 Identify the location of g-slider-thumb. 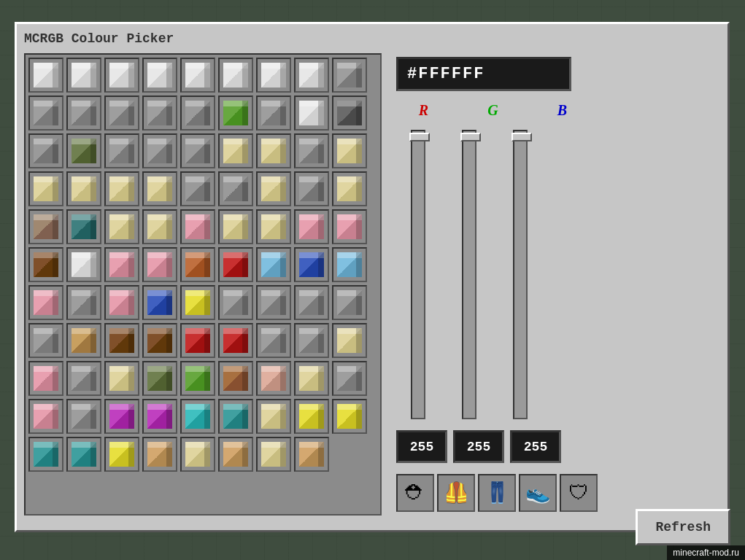
(471, 137).